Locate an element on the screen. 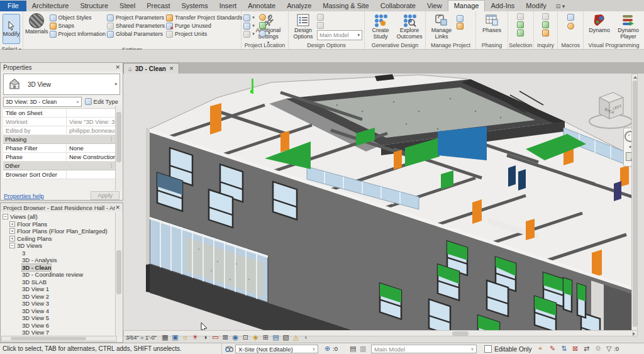 The height and width of the screenshot is (354, 644). snaps-button: Snaps is located at coordinates (78, 26).